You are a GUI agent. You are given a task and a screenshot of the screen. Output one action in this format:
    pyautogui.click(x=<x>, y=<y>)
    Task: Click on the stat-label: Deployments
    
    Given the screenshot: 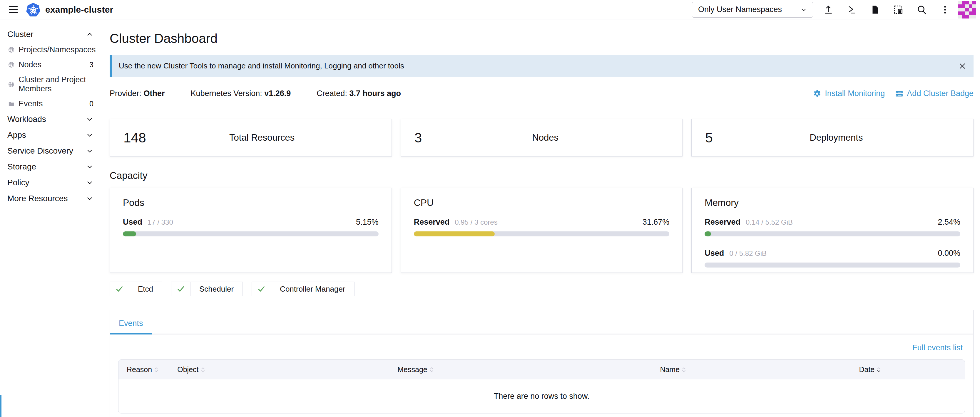 What is the action you would take?
    pyautogui.click(x=836, y=138)
    